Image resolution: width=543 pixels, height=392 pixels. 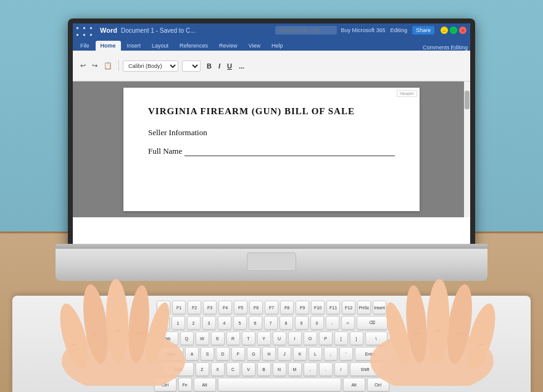 I want to click on vertical-scrollbar, so click(x=467, y=149).